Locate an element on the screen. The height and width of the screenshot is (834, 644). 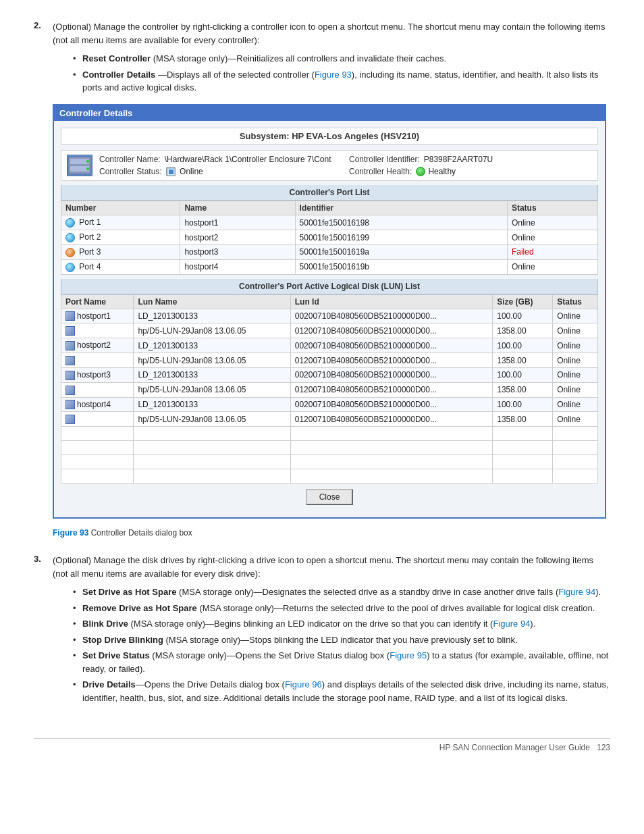
step3-bullet-item: Remove Drive as Hot Spare (MSA storage o… is located at coordinates (342, 608).